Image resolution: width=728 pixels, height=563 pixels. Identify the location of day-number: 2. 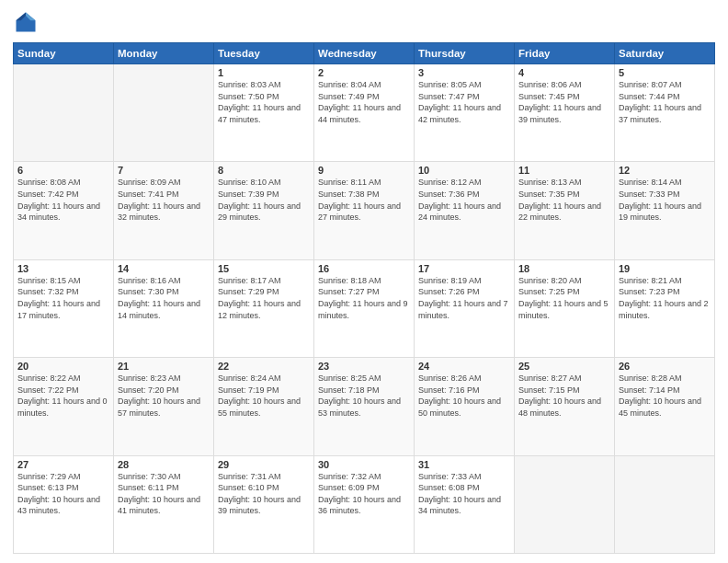
(364, 73).